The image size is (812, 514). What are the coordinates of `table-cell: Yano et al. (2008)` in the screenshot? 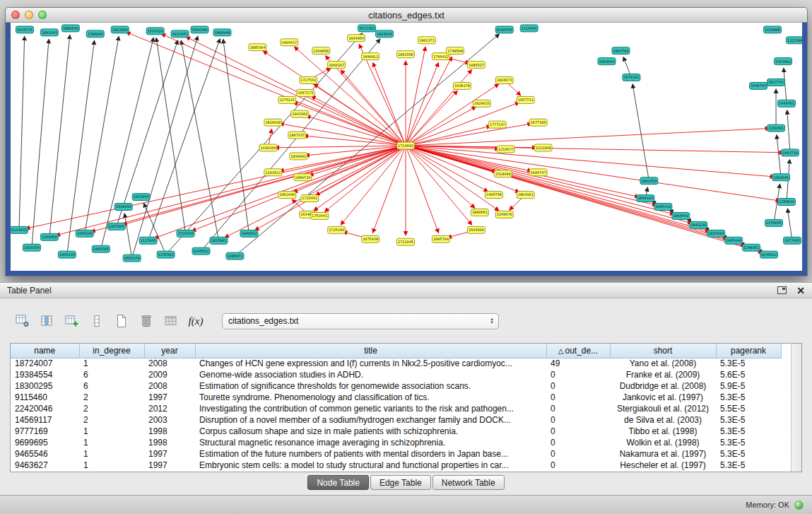 It's located at (663, 363).